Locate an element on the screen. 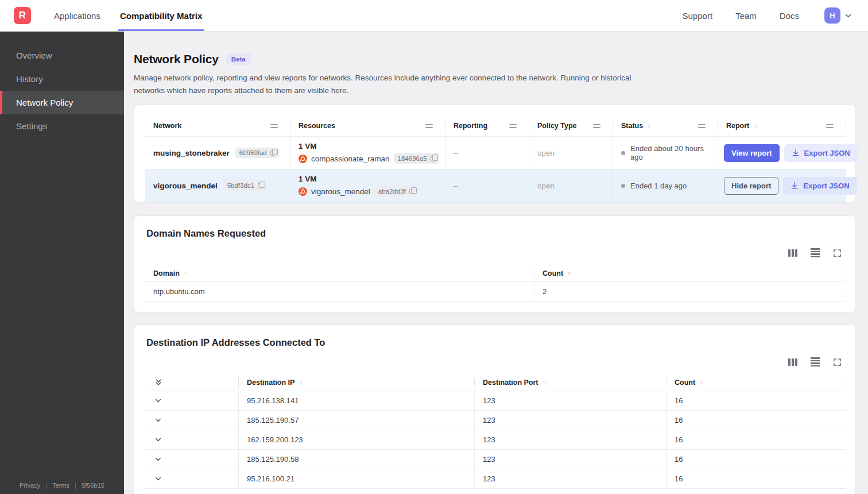  vm-name: compassionate_raman is located at coordinates (350, 159).